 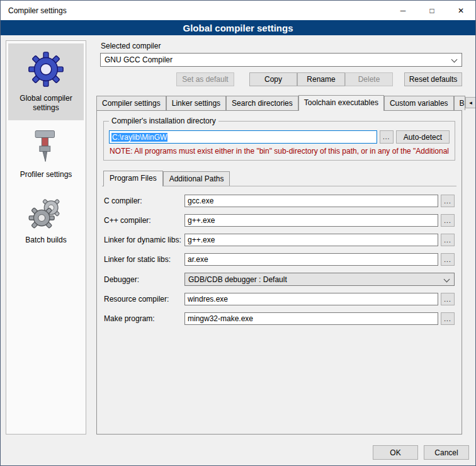 What do you see at coordinates (311, 240) in the screenshot?
I see `linker-dynamic-input` at bounding box center [311, 240].